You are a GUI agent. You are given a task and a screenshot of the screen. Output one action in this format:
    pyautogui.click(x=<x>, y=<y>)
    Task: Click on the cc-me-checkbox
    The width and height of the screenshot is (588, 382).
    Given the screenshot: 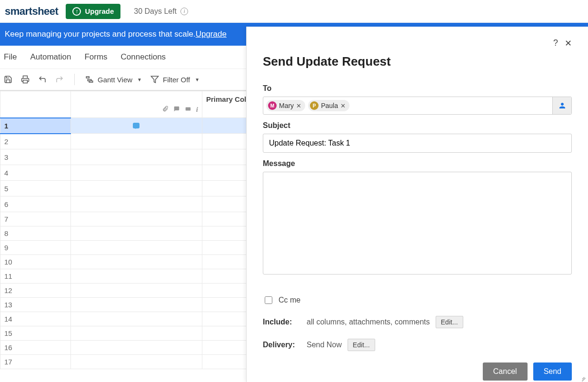 What is the action you would take?
    pyautogui.click(x=269, y=300)
    